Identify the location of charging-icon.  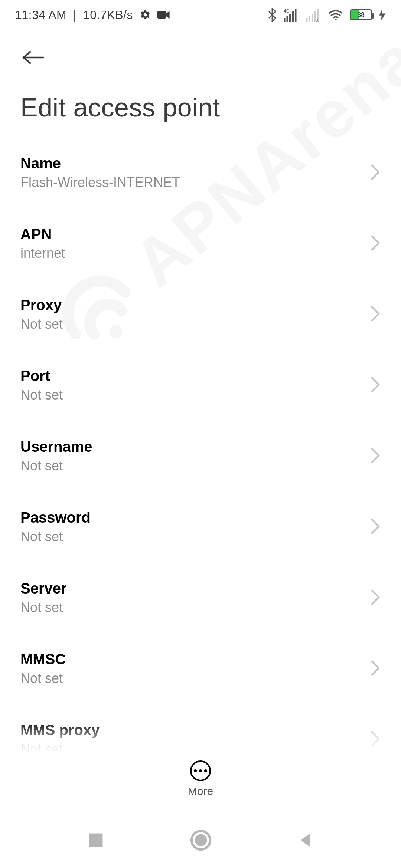
(382, 15).